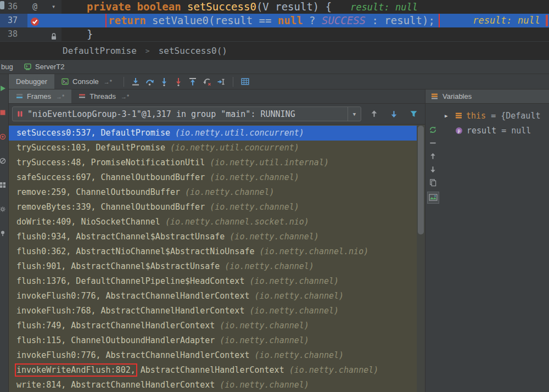  I want to click on stack-frame-row: invokeFlush:768, AbstractChannelHandlerC…, so click(217, 311).